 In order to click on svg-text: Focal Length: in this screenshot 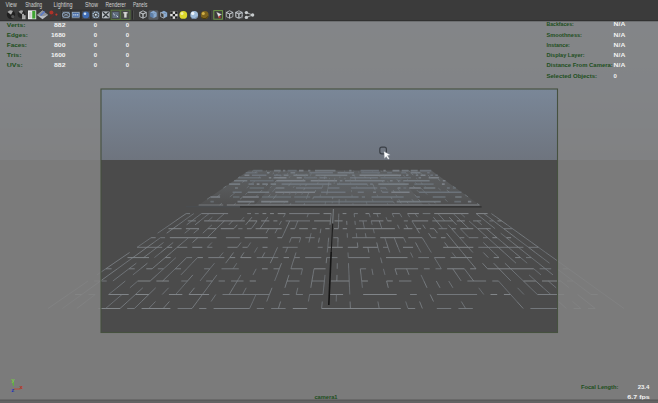, I will do `click(600, 387)`.